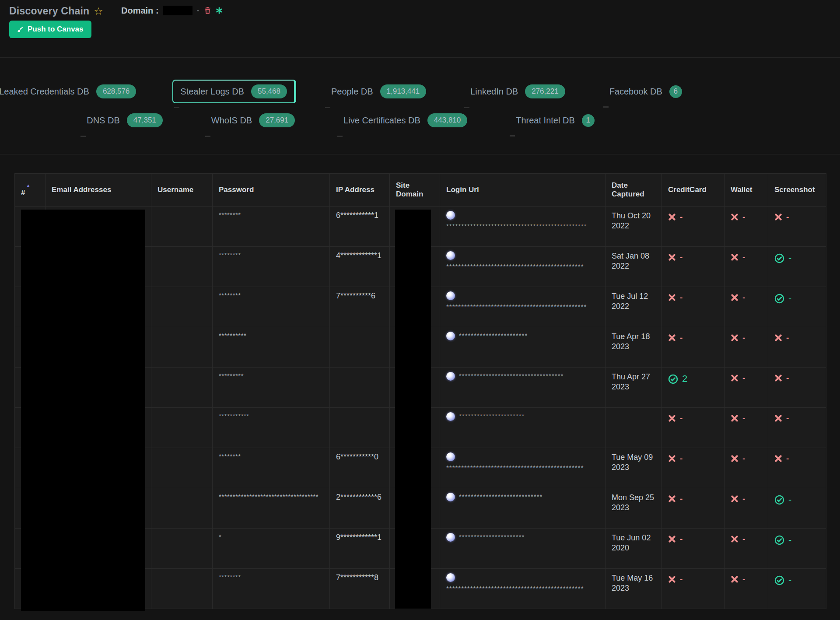 Image resolution: width=840 pixels, height=620 pixels. Describe the element at coordinates (103, 121) in the screenshot. I see `tab-label: DNS DB` at that location.